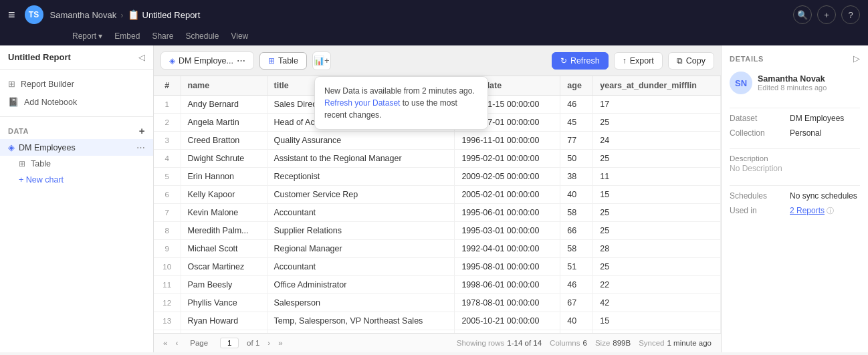 This screenshot has width=868, height=355. Describe the element at coordinates (167, 86) in the screenshot. I see `col-header-num: #` at that location.